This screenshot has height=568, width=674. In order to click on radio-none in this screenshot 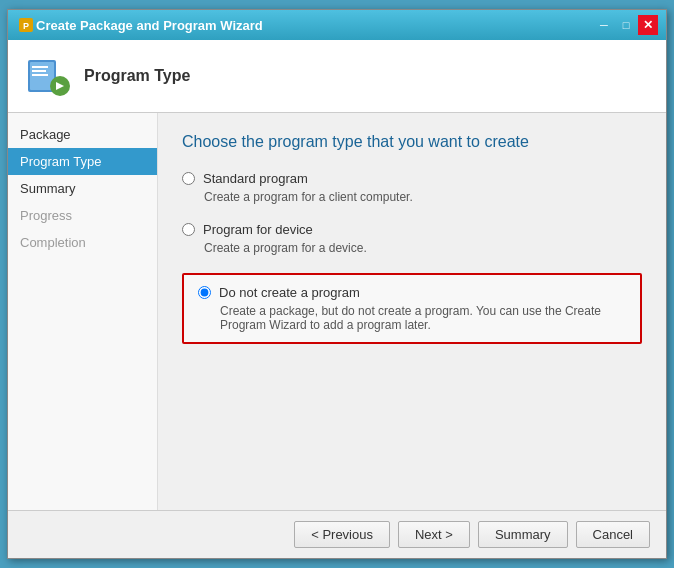, I will do `click(204, 292)`.